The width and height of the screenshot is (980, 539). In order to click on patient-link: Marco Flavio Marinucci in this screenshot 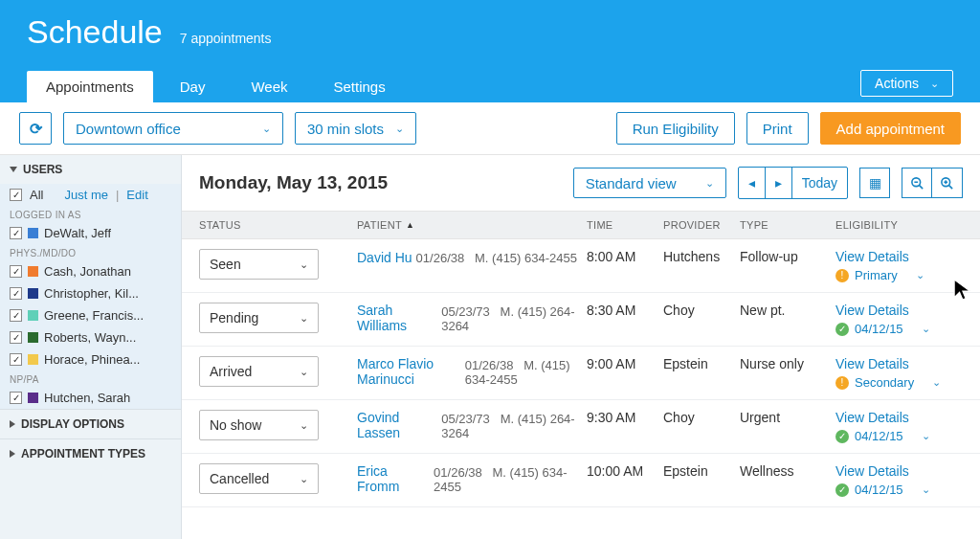, I will do `click(410, 371)`.